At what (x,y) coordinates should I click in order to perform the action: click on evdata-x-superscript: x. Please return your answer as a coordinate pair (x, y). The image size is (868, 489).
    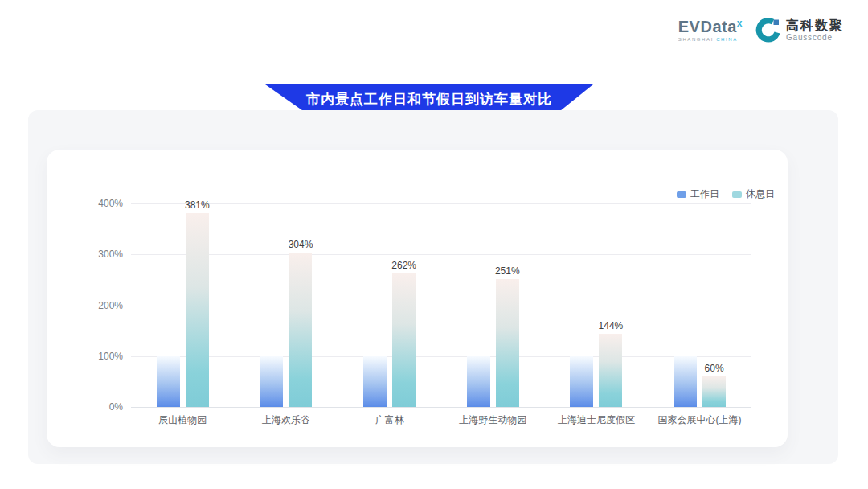
    Looking at the image, I should click on (739, 23).